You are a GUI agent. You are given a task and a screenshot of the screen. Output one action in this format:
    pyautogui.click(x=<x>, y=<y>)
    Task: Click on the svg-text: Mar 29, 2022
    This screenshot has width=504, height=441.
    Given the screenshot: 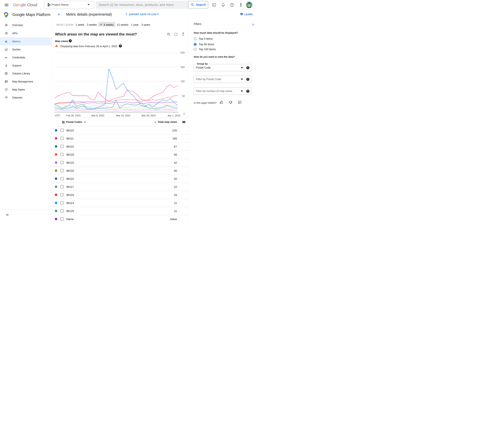 What is the action you would take?
    pyautogui.click(x=149, y=116)
    